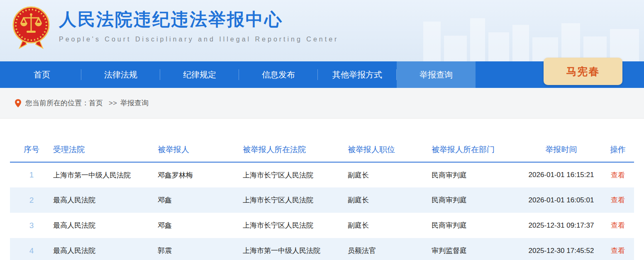 The image size is (644, 260). Describe the element at coordinates (476, 151) in the screenshot. I see `col-header-department: 被举报人所在部门` at that location.